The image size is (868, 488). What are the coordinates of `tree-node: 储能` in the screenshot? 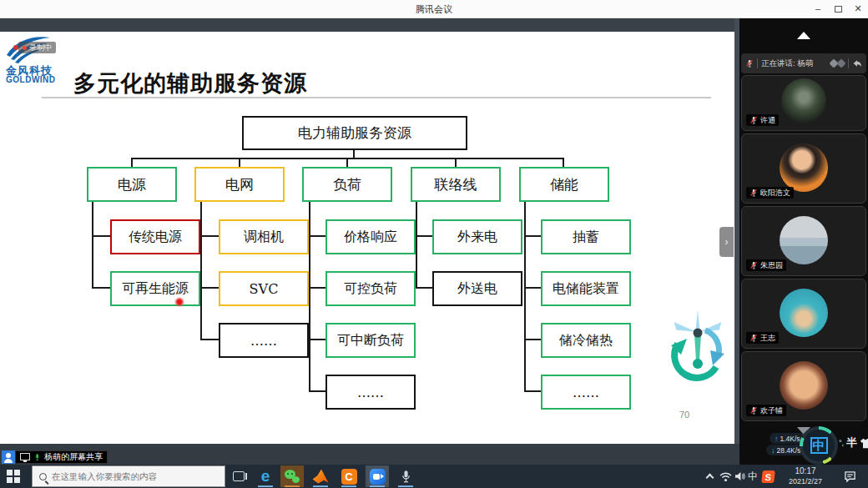 It's located at (564, 184).